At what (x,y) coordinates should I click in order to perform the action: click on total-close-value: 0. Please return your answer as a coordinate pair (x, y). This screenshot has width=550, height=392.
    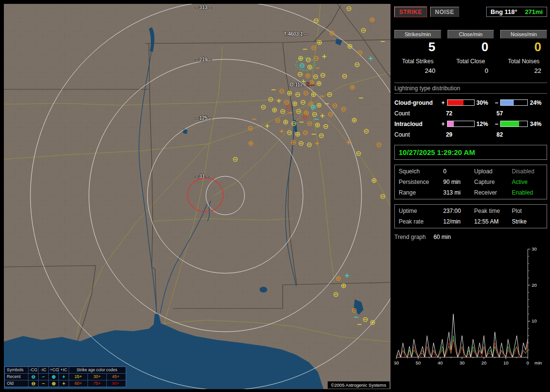
    Looking at the image, I should click on (471, 70).